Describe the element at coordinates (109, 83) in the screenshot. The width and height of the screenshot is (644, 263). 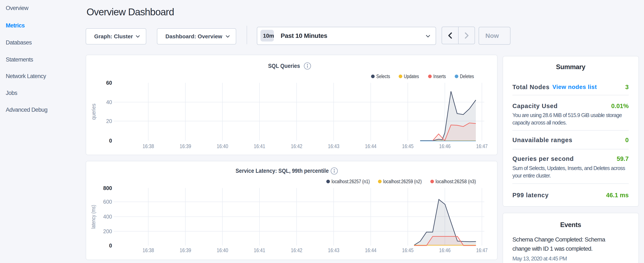
I see `svg-text: 60` at that location.